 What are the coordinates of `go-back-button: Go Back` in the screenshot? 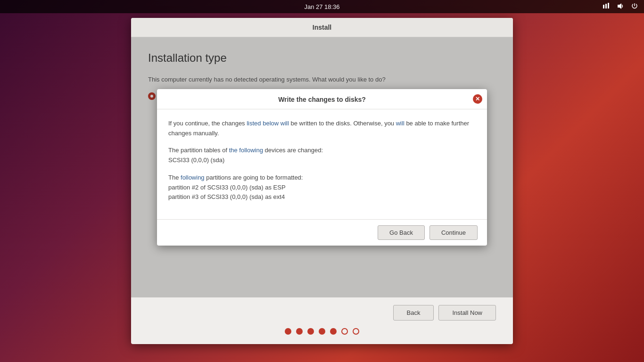 It's located at (401, 233).